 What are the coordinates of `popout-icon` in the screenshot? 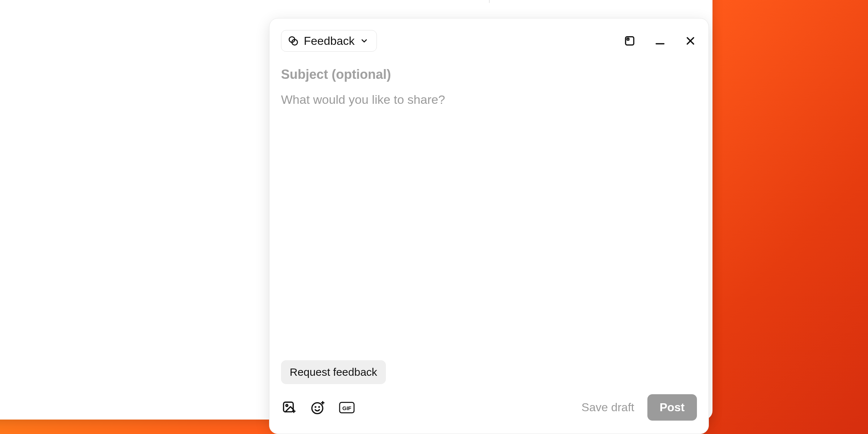 It's located at (630, 41).